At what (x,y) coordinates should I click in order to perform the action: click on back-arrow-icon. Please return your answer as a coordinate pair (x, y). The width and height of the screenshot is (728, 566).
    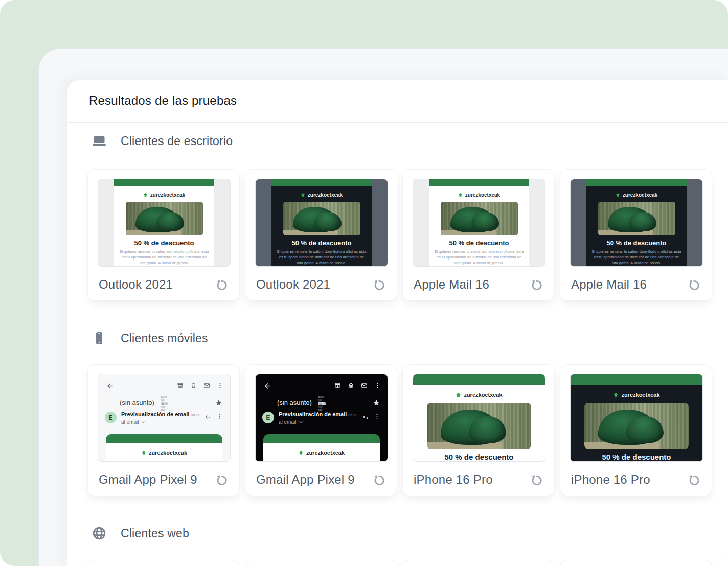
    Looking at the image, I should click on (110, 386).